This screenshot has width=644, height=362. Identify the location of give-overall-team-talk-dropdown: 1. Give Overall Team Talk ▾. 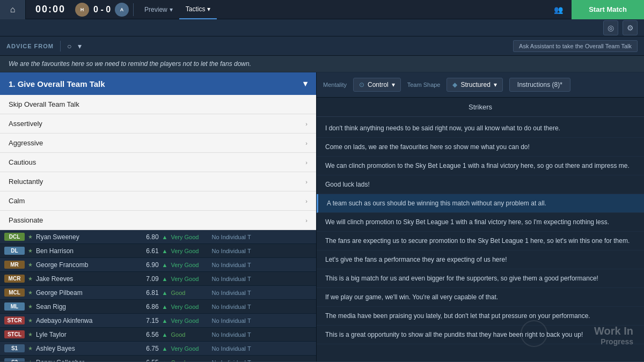
(158, 84).